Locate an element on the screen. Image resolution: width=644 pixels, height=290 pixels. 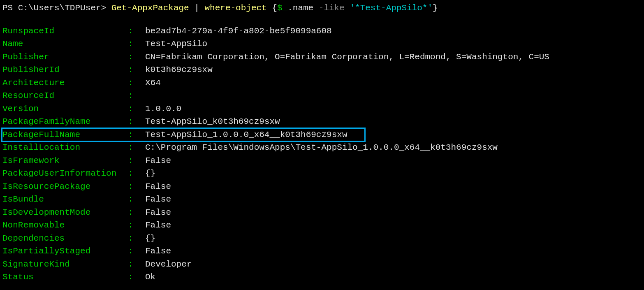
output-row: IsDevelopmentMode: False is located at coordinates (322, 213).